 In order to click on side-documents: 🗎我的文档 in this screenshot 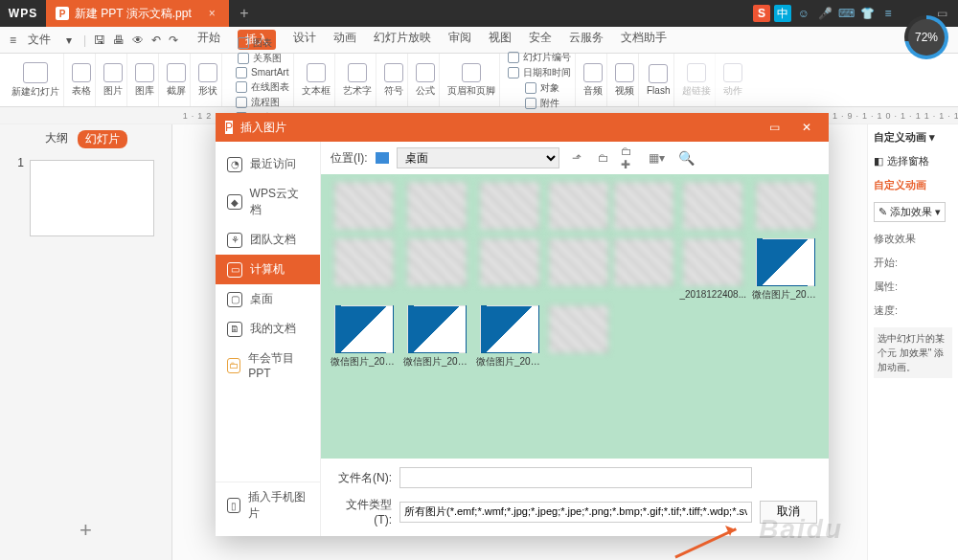, I will do `click(268, 329)`.